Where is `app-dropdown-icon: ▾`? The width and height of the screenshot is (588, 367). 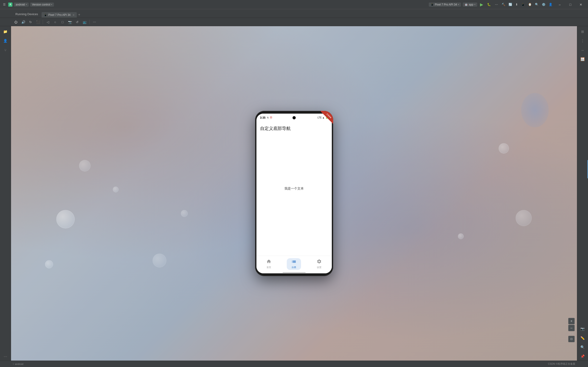
app-dropdown-icon: ▾ is located at coordinates (475, 4).